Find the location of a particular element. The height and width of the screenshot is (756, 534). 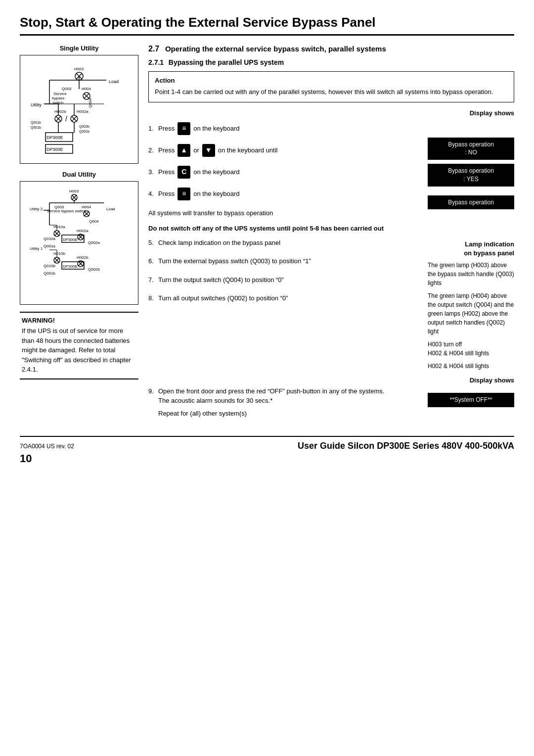

dual-utility-diagram: Utility 2 Utility 1 Load H003 Q003 Servi… is located at coordinates (79, 243).